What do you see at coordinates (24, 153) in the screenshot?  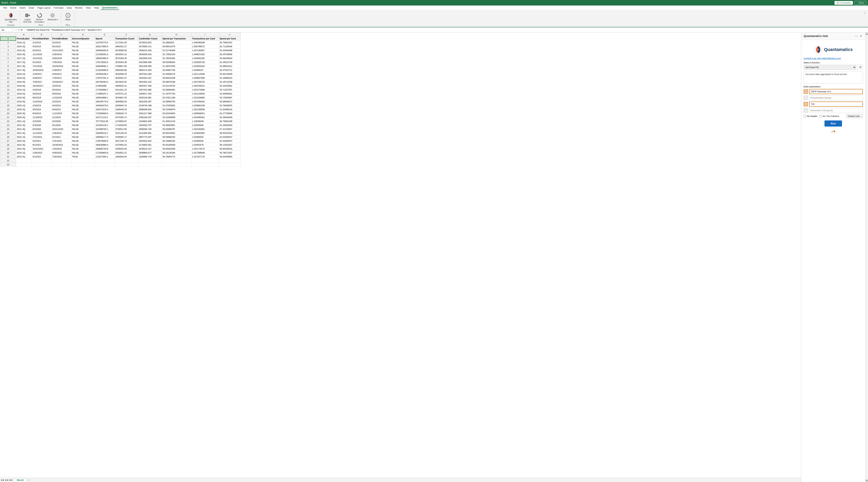 I see `table-cell: 2023-1Q` at bounding box center [24, 153].